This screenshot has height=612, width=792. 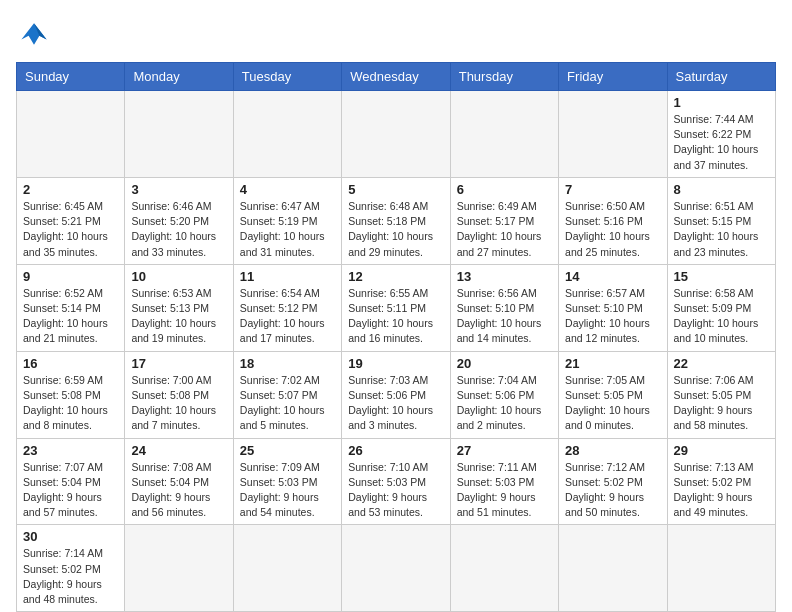 I want to click on calendar-cell: 30Sunrise: 7:14 AM Sunset: 5:02 PM Dayli…, so click(x=71, y=568).